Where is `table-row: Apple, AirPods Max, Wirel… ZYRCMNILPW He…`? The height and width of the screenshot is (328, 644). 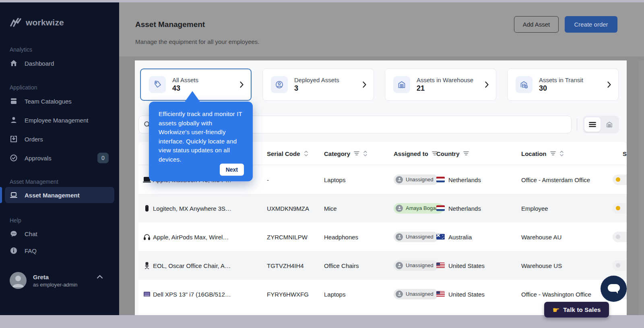
table-row: Apple, AirPods Max, Wirel… ZYRCMNILPW He… is located at coordinates (382, 237).